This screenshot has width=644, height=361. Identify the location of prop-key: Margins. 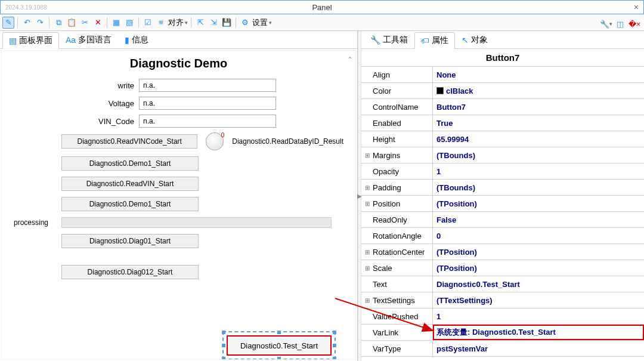
(386, 155).